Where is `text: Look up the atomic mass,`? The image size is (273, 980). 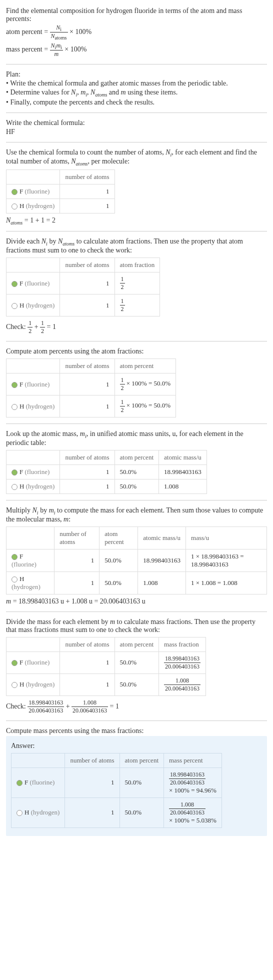
text: Look up the atomic mass, is located at coordinates (43, 434).